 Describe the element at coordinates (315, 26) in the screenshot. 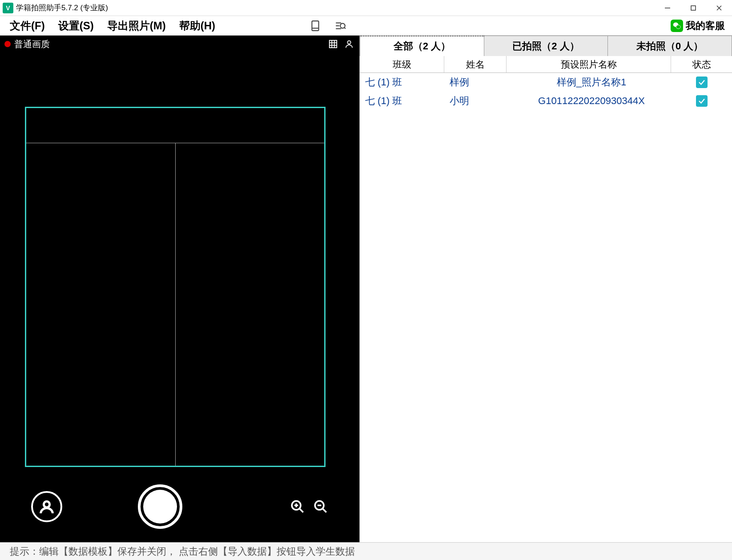

I see `device-icon` at that location.